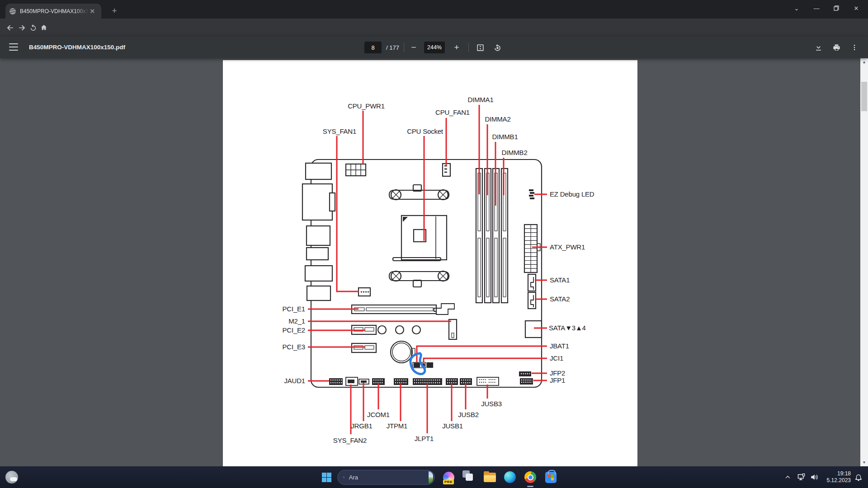  I want to click on taskbar-search, so click(386, 477).